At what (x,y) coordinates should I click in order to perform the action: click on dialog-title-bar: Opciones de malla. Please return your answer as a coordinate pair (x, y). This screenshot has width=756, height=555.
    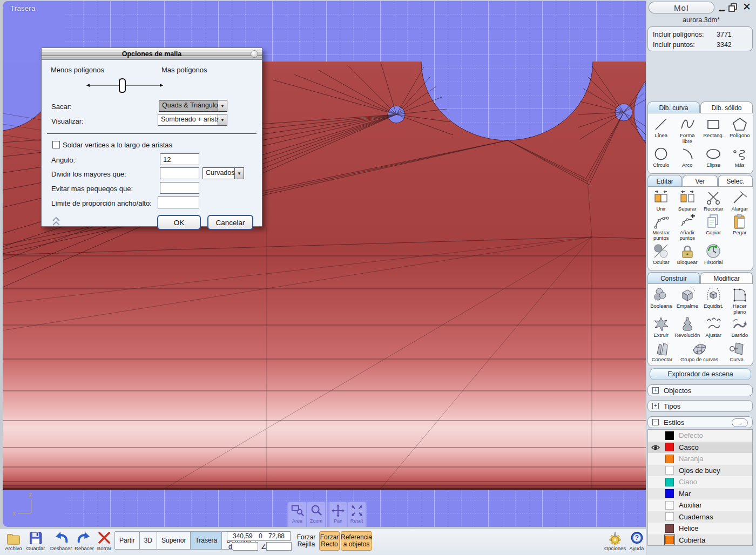
    Looking at the image, I should click on (152, 54).